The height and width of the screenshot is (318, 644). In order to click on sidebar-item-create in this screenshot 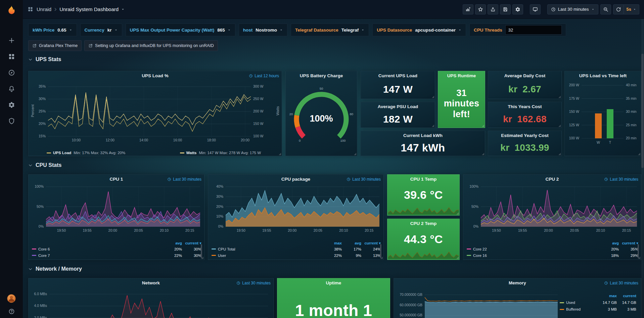, I will do `click(11, 40)`.